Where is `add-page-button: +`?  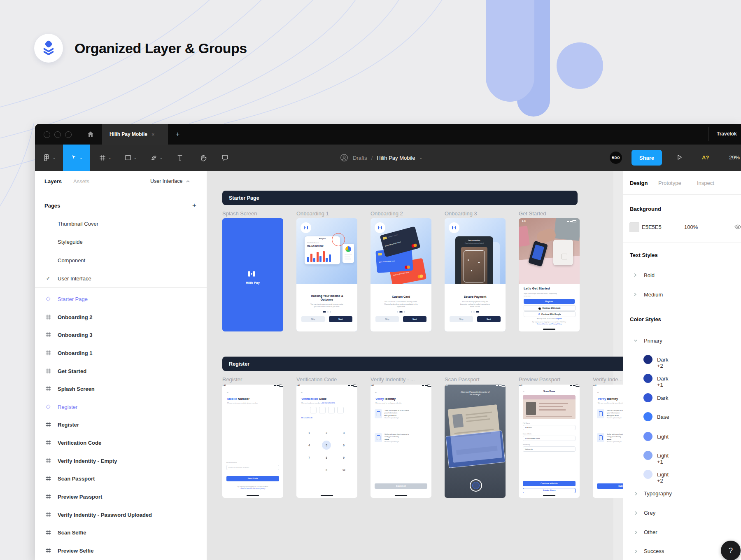
add-page-button: + is located at coordinates (194, 205).